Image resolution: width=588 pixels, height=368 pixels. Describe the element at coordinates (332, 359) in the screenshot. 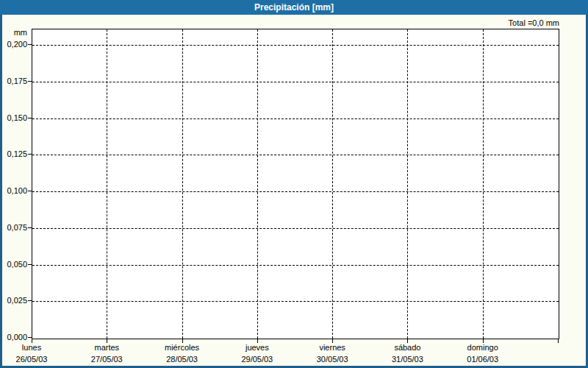

I see `x-axis-date-label: 30/05/03` at that location.